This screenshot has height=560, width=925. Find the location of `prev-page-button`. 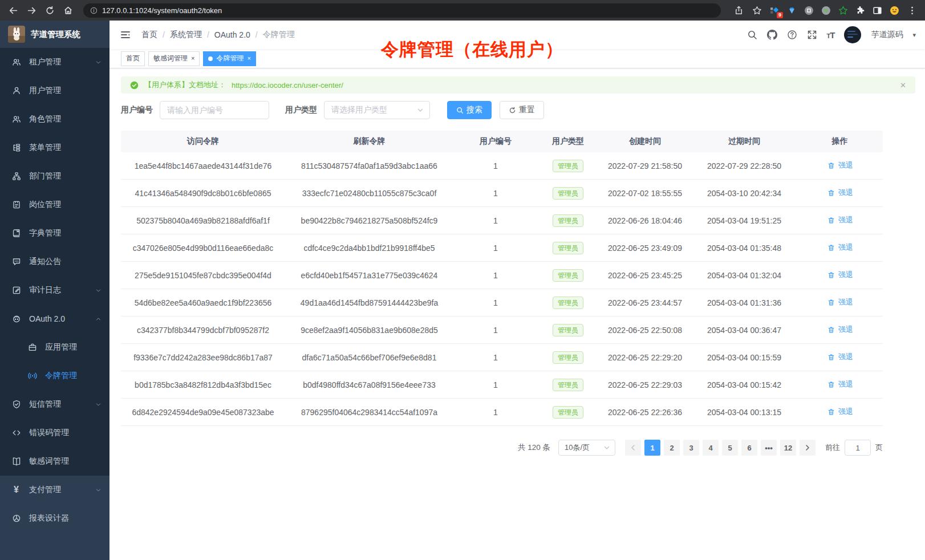

prev-page-button is located at coordinates (633, 448).